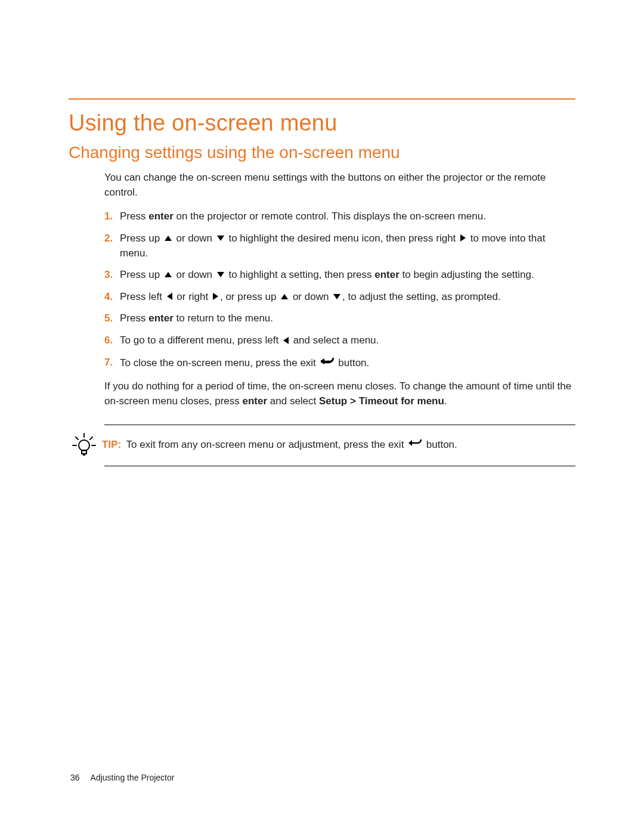 Image resolution: width=644 pixels, height=833 pixels. I want to click on step-text: button., so click(353, 363).